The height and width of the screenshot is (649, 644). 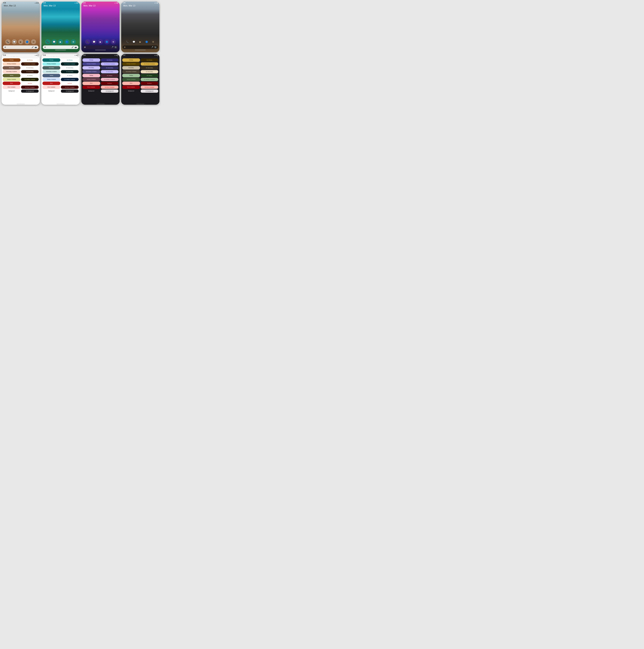 What do you see at coordinates (21, 27) in the screenshot?
I see `wallpaper-bg` at bounding box center [21, 27].